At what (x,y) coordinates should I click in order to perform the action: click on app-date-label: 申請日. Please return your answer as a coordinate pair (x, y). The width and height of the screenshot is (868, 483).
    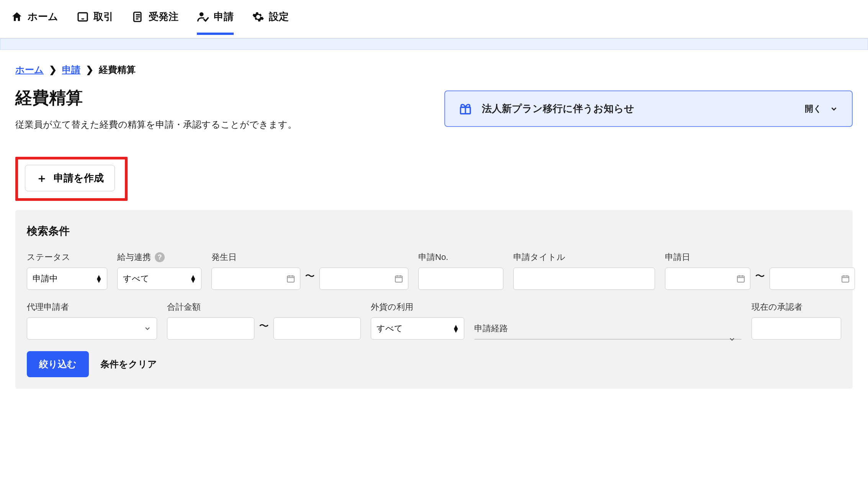
    Looking at the image, I should click on (760, 257).